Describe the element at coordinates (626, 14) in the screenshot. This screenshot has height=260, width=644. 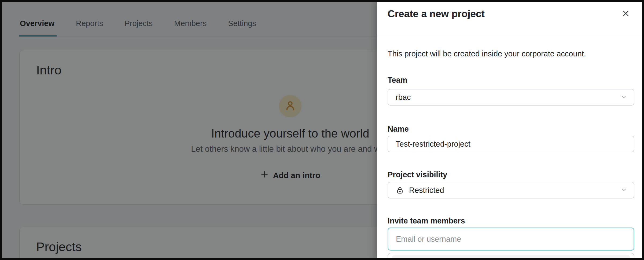
I see `close-icon` at that location.